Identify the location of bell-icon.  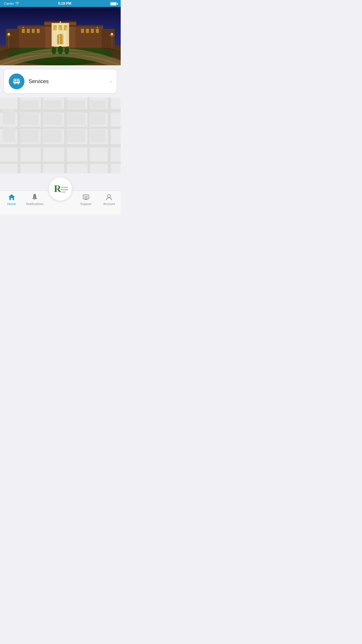
(35, 197).